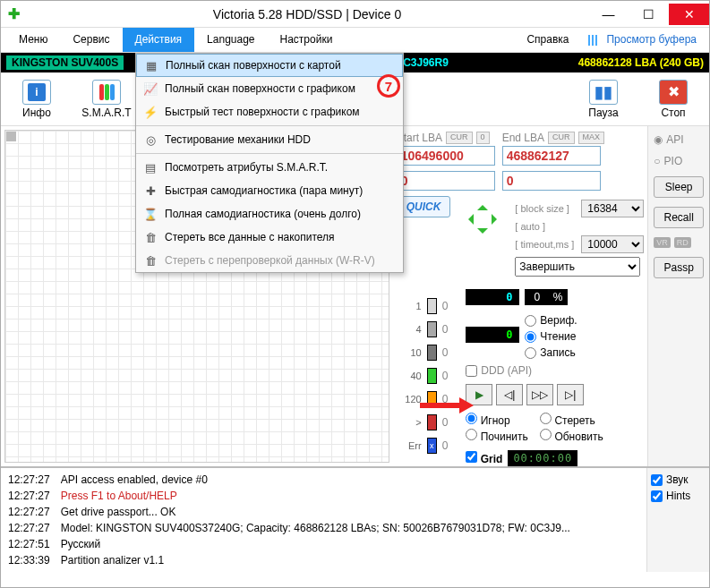 The image size is (710, 588). What do you see at coordinates (446, 181) in the screenshot?
I see `start-offset-input` at bounding box center [446, 181].